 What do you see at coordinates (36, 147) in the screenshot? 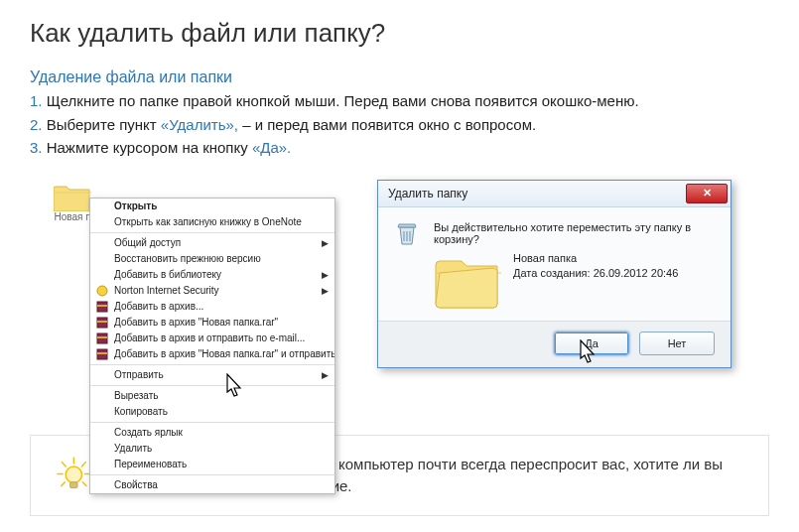
I see `step-number: 3.` at bounding box center [36, 147].